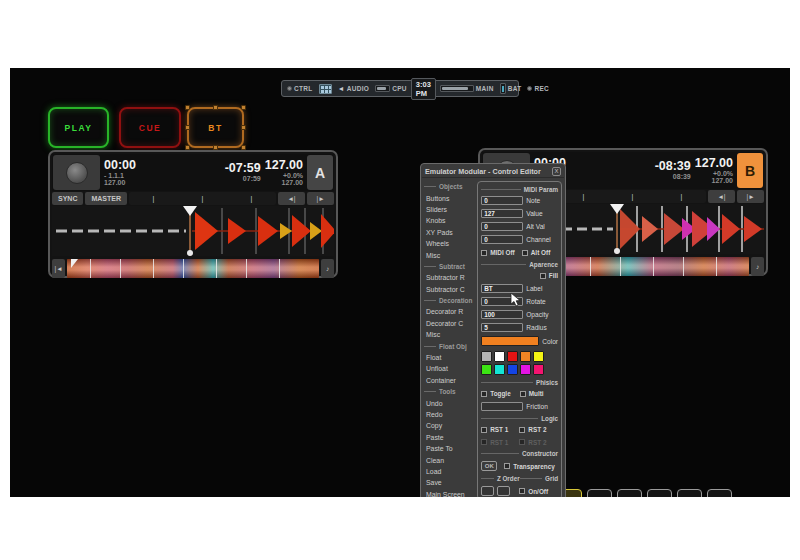 The height and width of the screenshot is (560, 800). I want to click on deck-b-badge: B, so click(750, 170).